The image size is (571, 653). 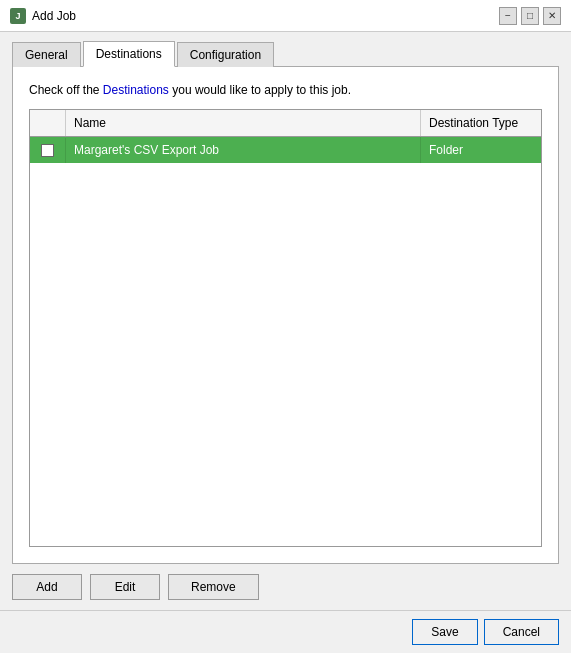 What do you see at coordinates (286, 124) in the screenshot?
I see `table-header: Name Destination Type` at bounding box center [286, 124].